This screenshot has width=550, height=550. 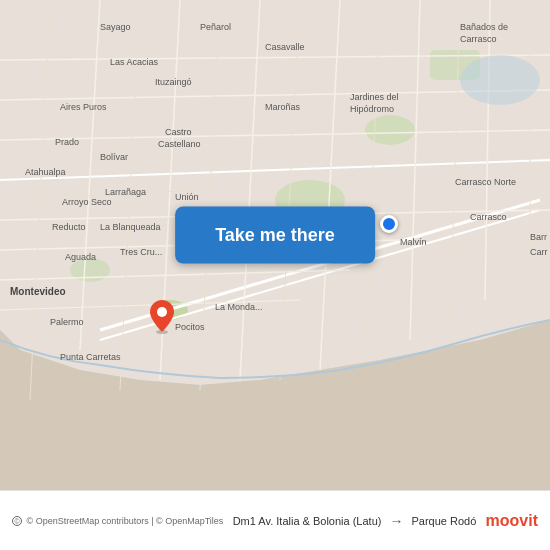 I want to click on svg-text: Carr, so click(x=539, y=252).